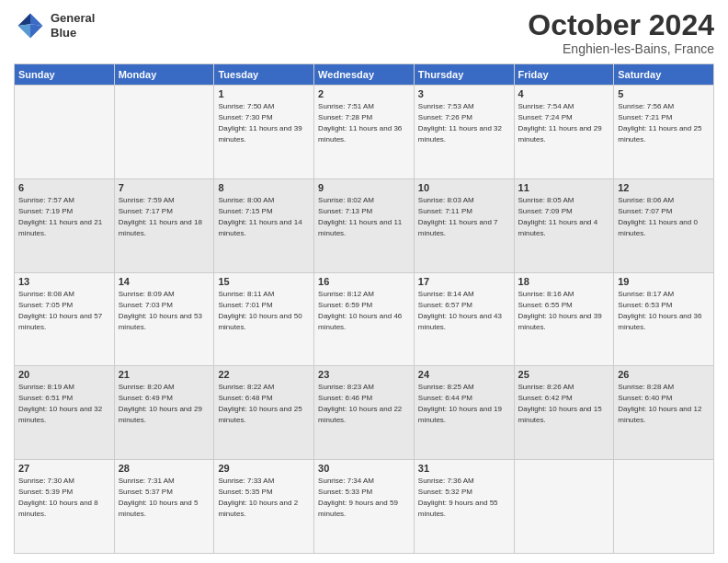 The image size is (728, 563). I want to click on weekday-header: Friday, so click(564, 75).